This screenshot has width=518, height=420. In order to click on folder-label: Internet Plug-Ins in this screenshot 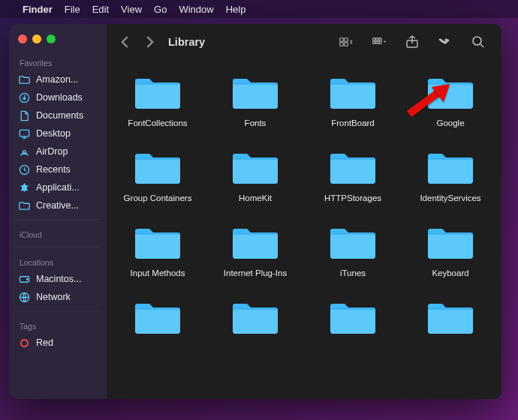, I will do `click(255, 273)`.